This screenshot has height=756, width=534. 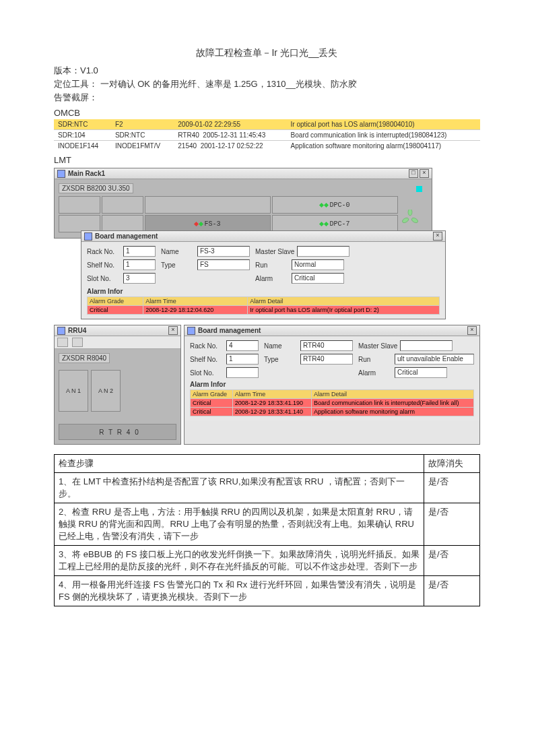 I want to click on lmt-label: LMT, so click(x=267, y=160).